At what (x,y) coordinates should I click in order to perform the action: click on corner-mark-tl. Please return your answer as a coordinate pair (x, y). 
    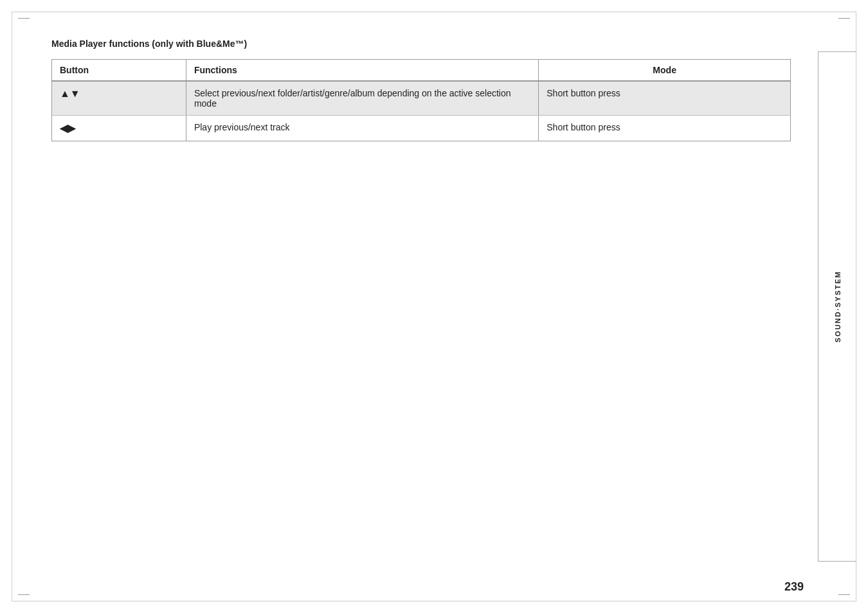
    Looking at the image, I should click on (24, 18).